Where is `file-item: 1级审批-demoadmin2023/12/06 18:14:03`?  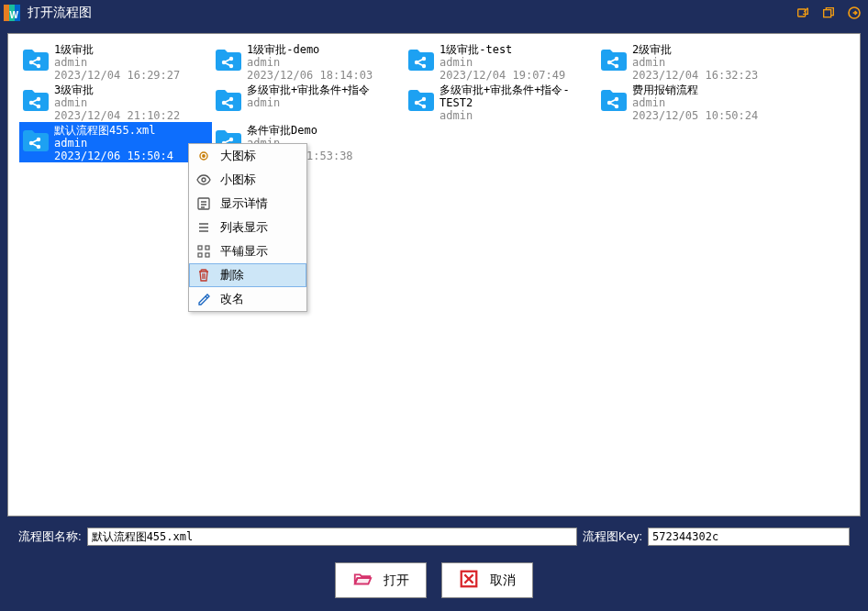
file-item: 1级审批-demoadmin2023/12/06 18:14:03 is located at coordinates (308, 61).